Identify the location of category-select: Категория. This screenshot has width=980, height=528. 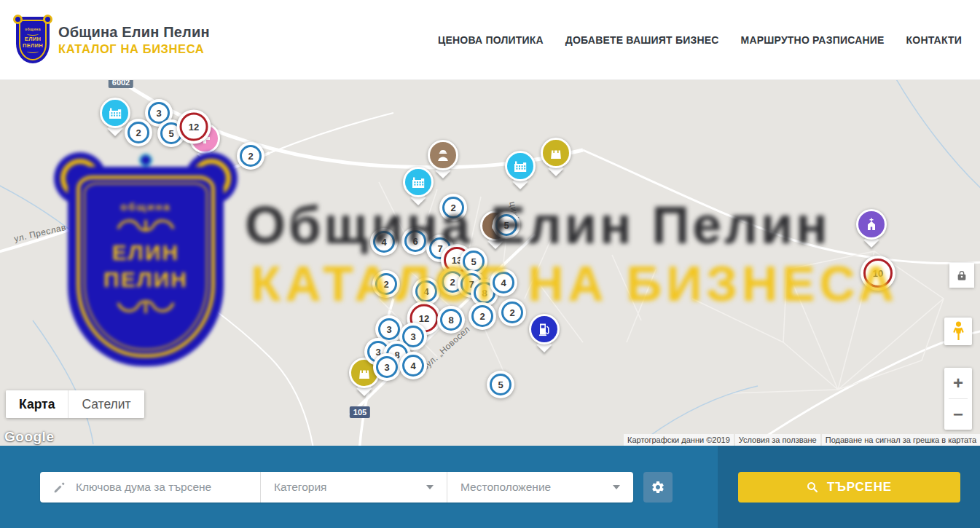
(353, 487).